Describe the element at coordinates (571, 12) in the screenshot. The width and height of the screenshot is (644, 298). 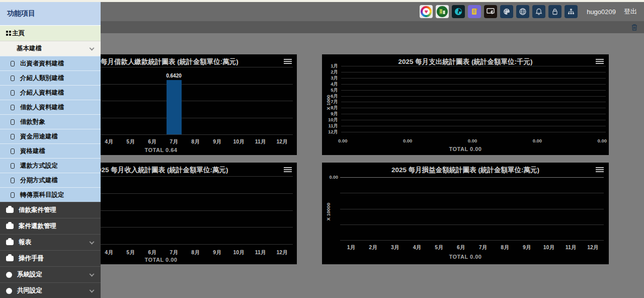
I see `sitemap-icon` at that location.